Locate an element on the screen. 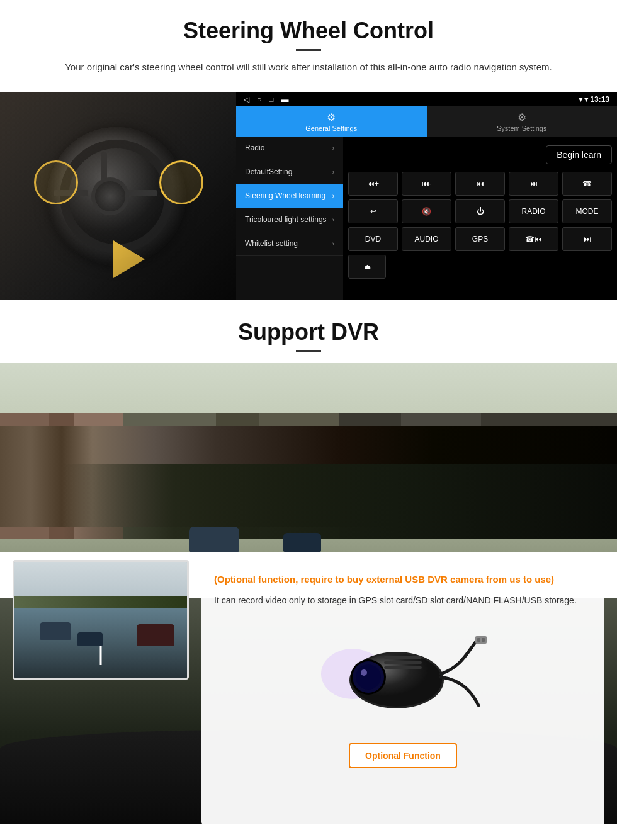  dvr-title: Support DVR is located at coordinates (308, 332).